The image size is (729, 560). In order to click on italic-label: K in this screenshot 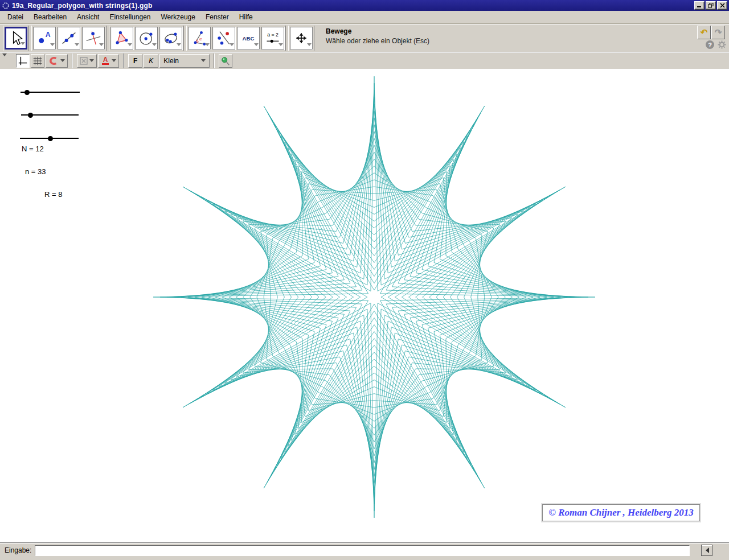, I will do `click(151, 61)`.